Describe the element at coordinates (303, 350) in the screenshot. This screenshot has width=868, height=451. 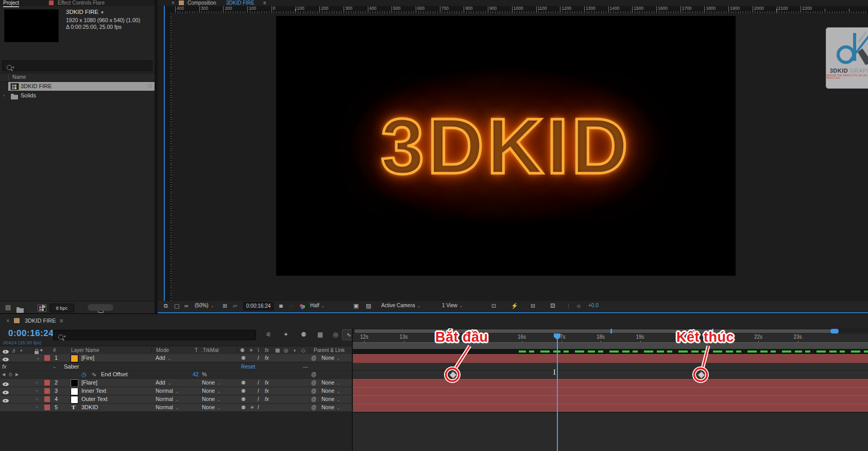
I see `3d-switch-icon: ◇` at that location.